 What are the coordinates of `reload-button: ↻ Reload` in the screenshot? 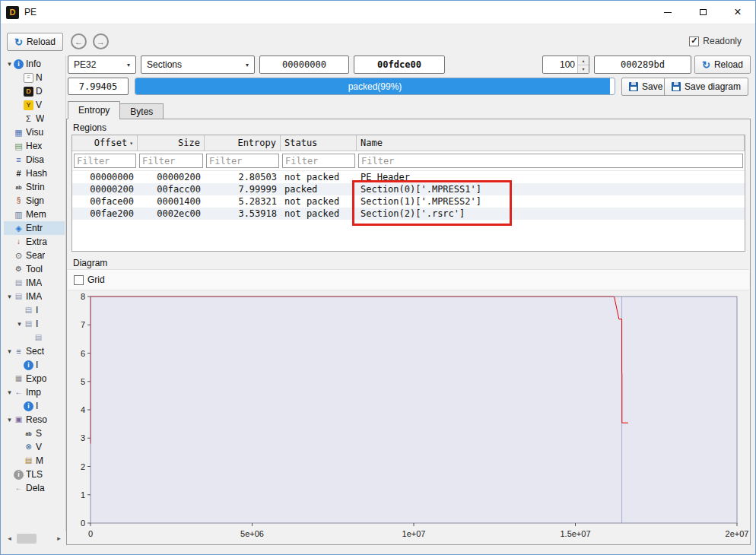 It's located at (35, 42).